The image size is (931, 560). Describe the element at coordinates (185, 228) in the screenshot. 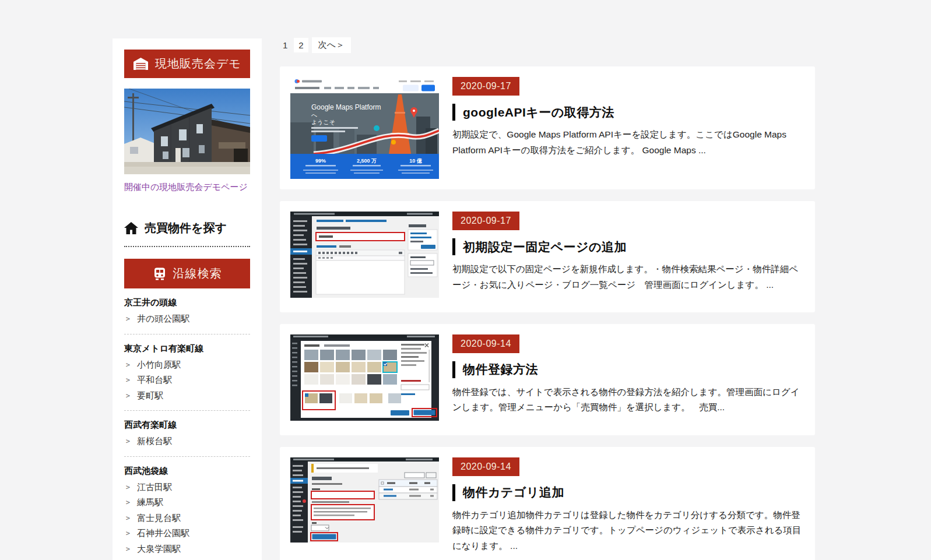

I see `property-search-heading-label: 売買物件を探す` at that location.